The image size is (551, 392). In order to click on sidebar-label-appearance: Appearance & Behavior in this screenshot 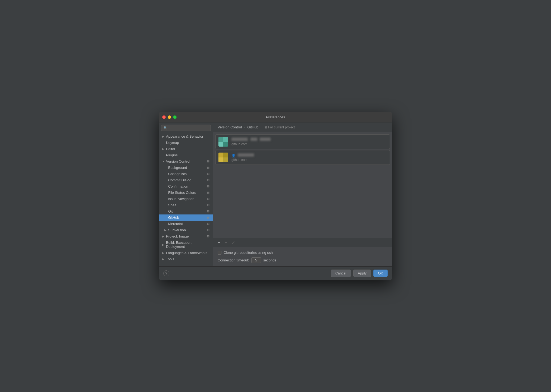, I will do `click(189, 136)`.